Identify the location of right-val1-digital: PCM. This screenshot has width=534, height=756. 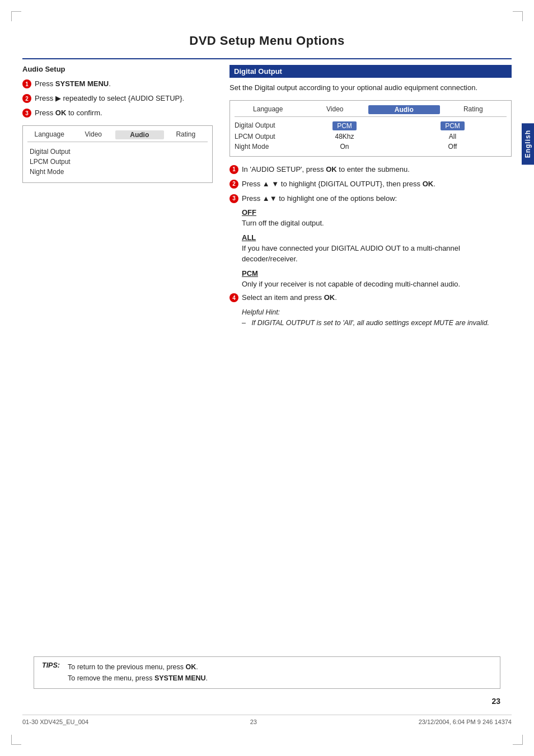
(345, 126).